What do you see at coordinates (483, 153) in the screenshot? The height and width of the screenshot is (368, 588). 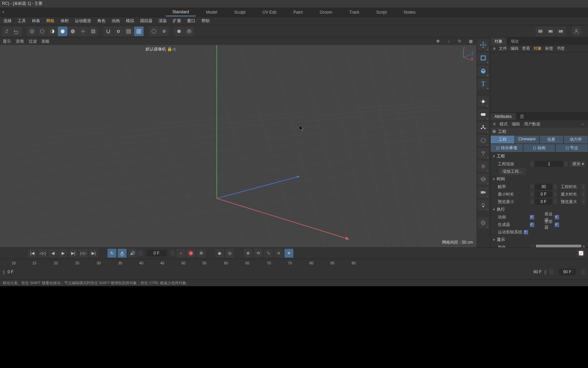 I see `field-tool-icon` at bounding box center [483, 153].